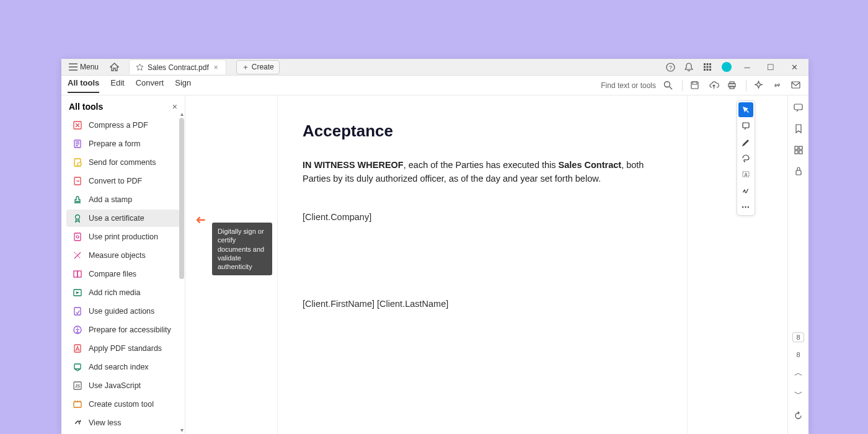 The width and height of the screenshot is (868, 434). What do you see at coordinates (89, 67) in the screenshot?
I see `menu-label: Menu` at bounding box center [89, 67].